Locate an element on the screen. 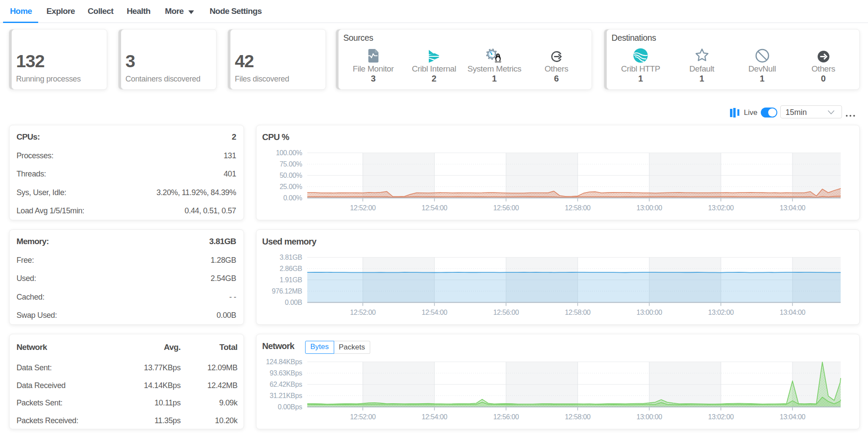 This screenshot has height=444, width=868. svg-text: 0.00Bps is located at coordinates (290, 407).